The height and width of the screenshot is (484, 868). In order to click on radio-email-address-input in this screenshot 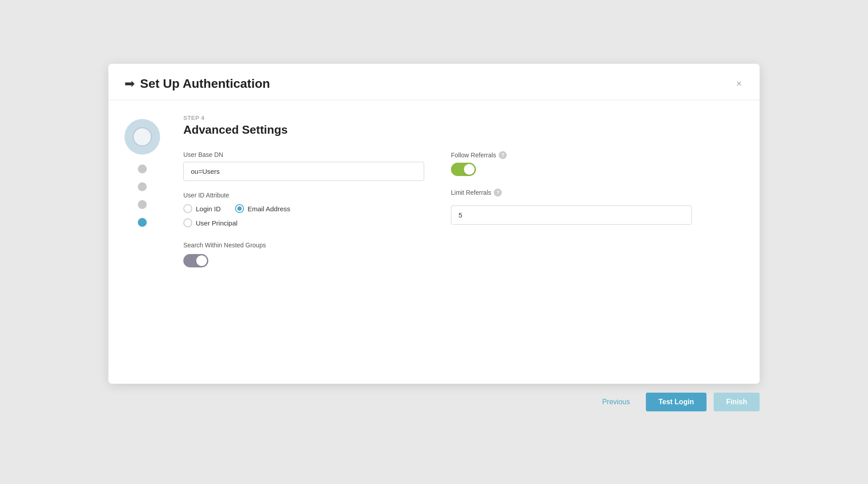, I will do `click(240, 209)`.